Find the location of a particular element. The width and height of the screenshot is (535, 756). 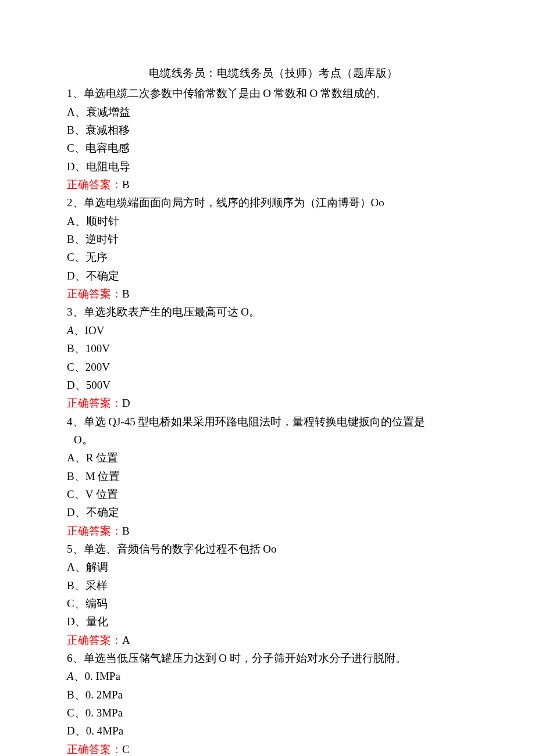

option-c: C、200V is located at coordinates (273, 367).